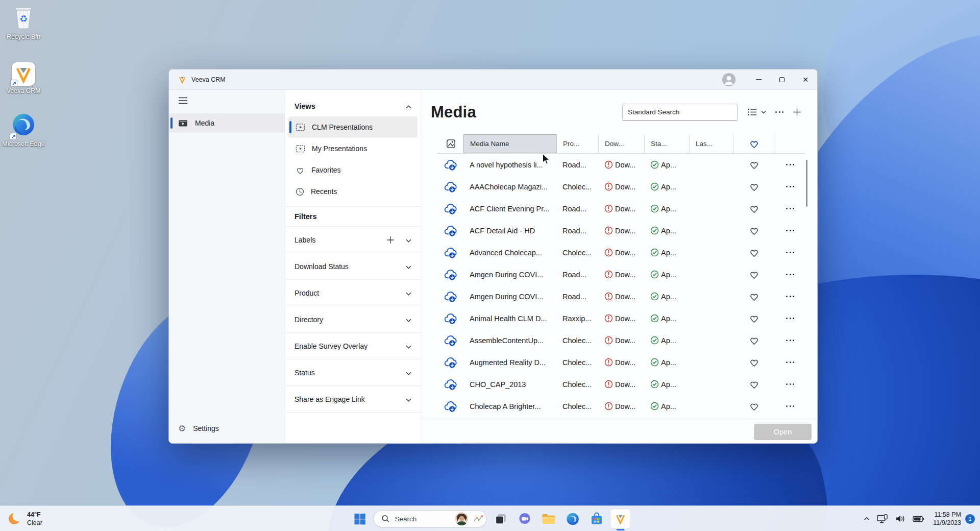 The width and height of the screenshot is (980, 531). What do you see at coordinates (227, 123) in the screenshot?
I see `sidebar-item-media: Media` at bounding box center [227, 123].